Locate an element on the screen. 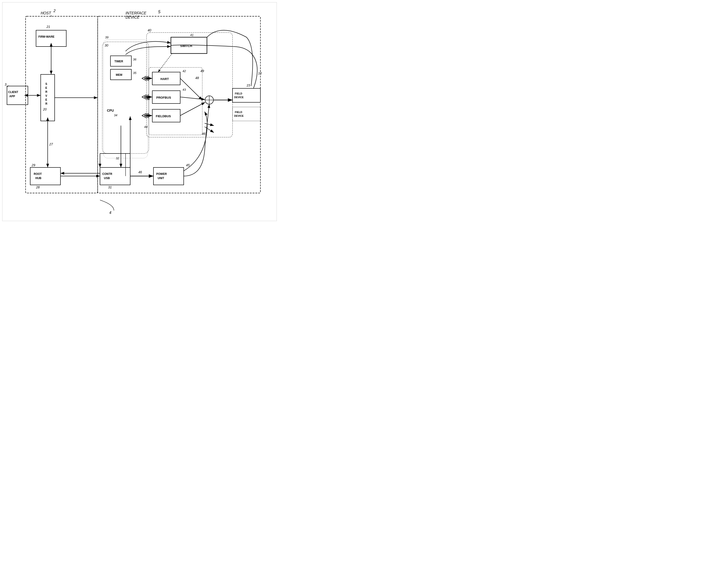 The height and width of the screenshot is (584, 728). host-num: 2 is located at coordinates (55, 11).